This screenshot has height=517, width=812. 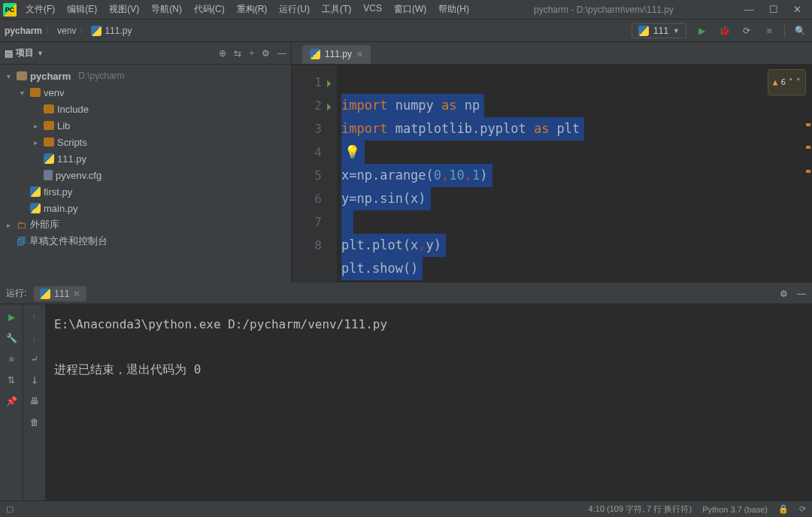 I want to click on code-token: matplotlib.pyplot, so click(x=460, y=128).